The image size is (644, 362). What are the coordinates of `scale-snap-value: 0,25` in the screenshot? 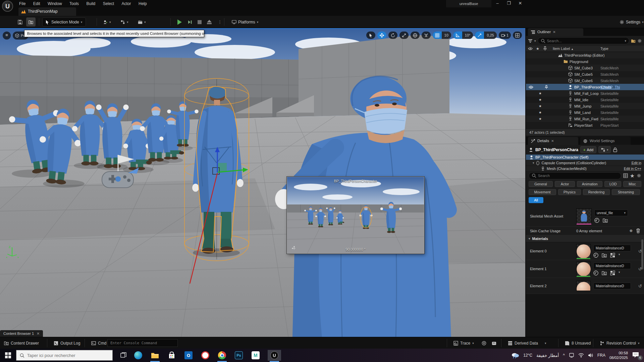 It's located at (490, 35).